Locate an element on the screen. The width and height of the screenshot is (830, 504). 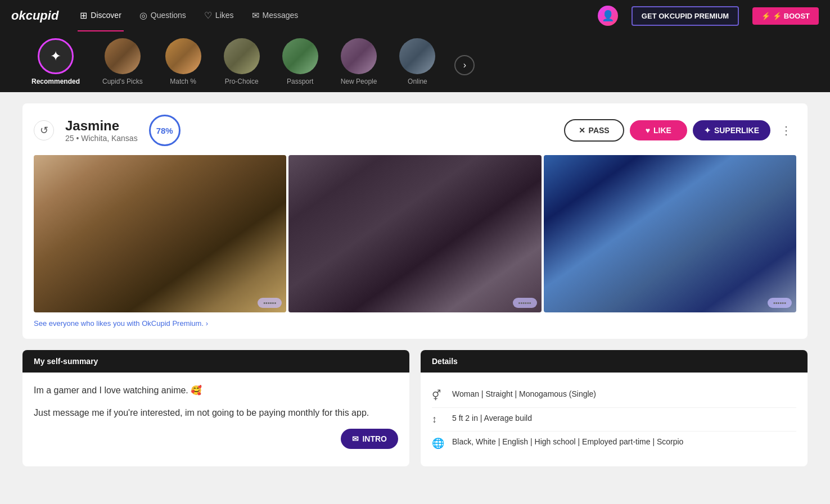
nav-messages: ✉ Messages is located at coordinates (276, 16).